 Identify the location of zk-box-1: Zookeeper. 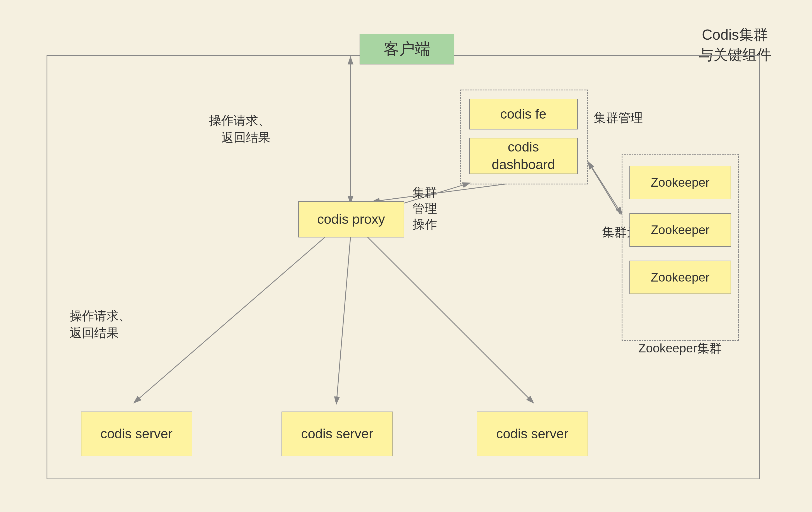
(680, 182).